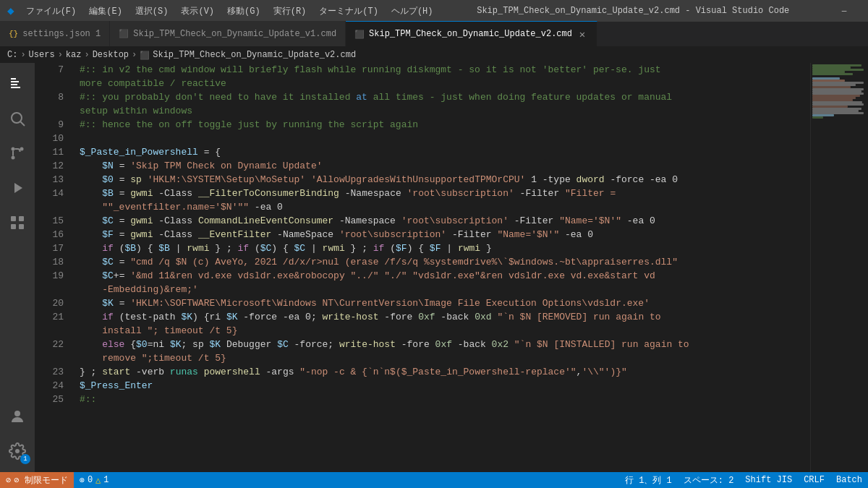 The height and width of the screenshot is (488, 868). I want to click on activity-bar: 1, so click(17, 267).